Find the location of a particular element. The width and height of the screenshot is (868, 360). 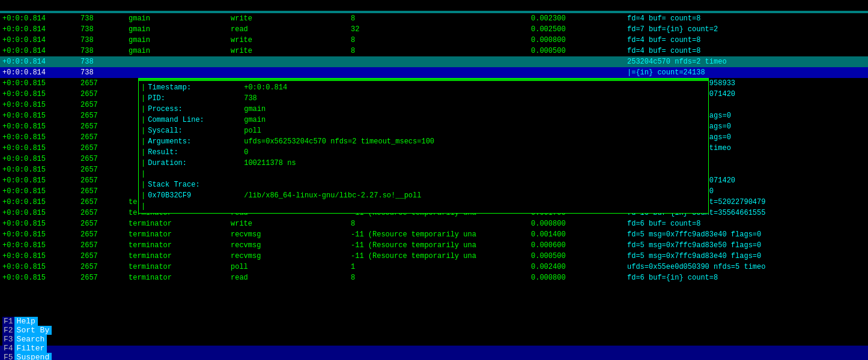

table-row: +0:0:0.8152657terminatorpoll10.002400ufd… is located at coordinates (434, 267).